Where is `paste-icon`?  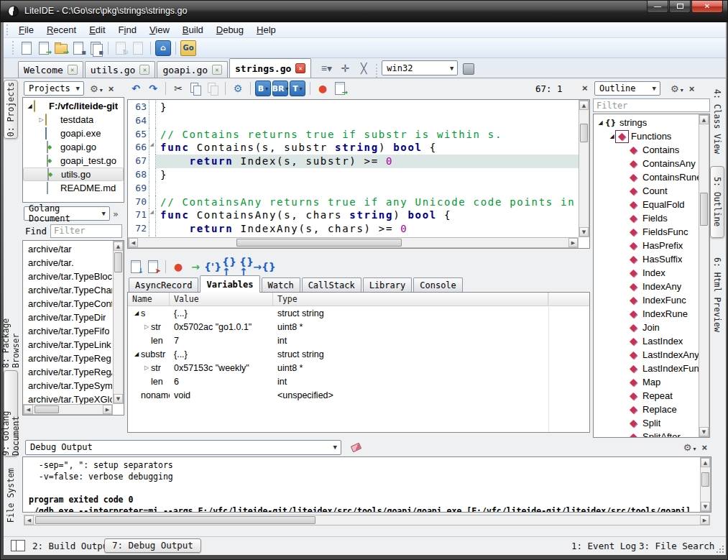
paste-icon is located at coordinates (213, 88).